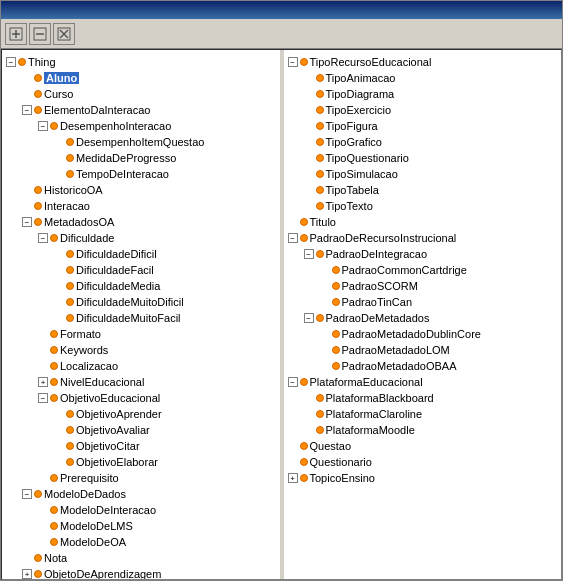 The width and height of the screenshot is (563, 581). Describe the element at coordinates (141, 94) in the screenshot. I see `list-item: Curso` at that location.